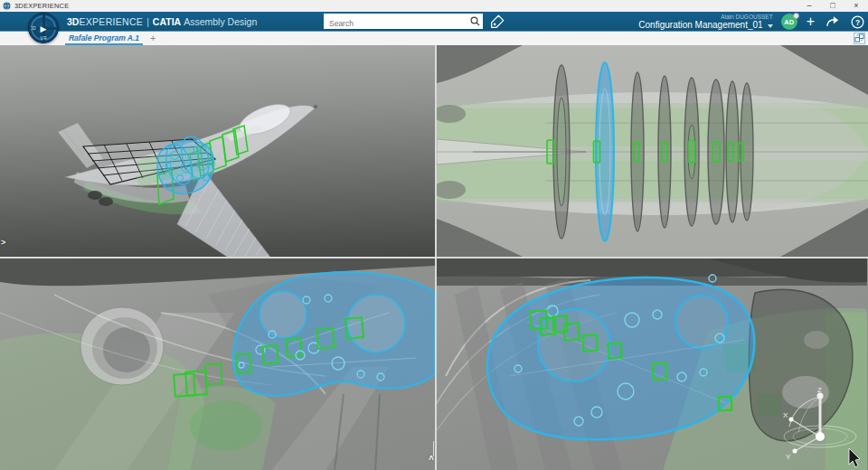 The width and height of the screenshot is (868, 470). What do you see at coordinates (110, 22) in the screenshot?
I see `brand-experience: EXPERIENCE` at bounding box center [110, 22].